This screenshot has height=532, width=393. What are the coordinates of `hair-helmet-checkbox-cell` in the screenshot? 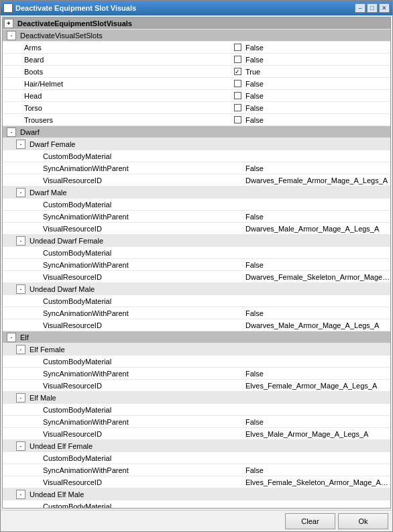 It's located at (237, 83).